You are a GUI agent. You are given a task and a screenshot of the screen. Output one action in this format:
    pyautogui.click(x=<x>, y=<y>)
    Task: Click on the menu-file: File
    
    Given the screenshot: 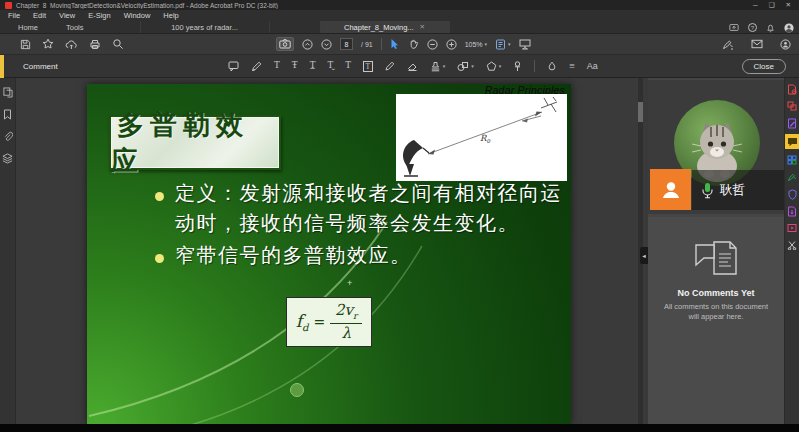 What is the action you would take?
    pyautogui.click(x=14, y=16)
    